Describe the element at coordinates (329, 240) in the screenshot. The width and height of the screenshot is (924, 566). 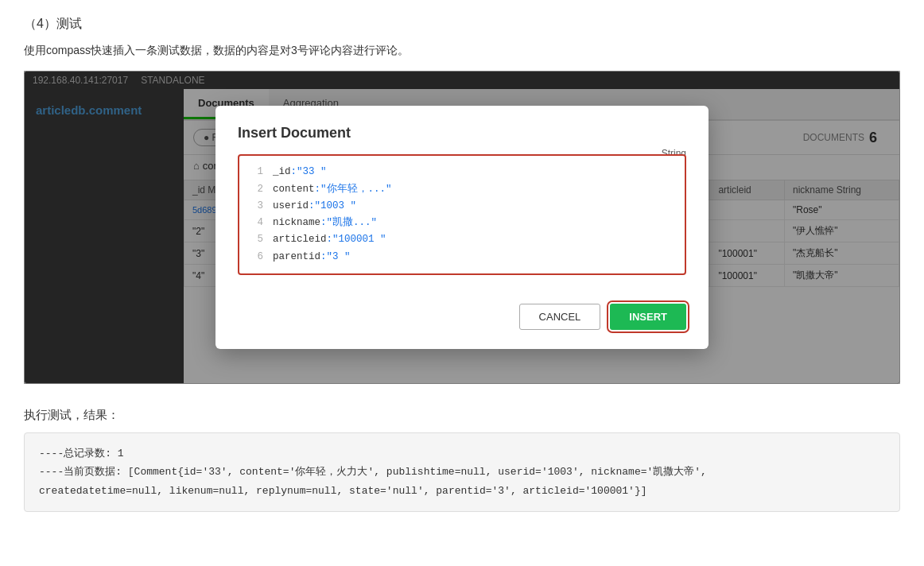
I see `code-content: articleid:"100001 "` at that location.